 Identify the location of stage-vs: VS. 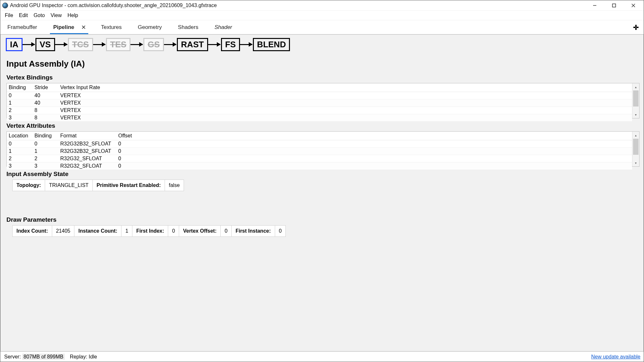
(45, 44).